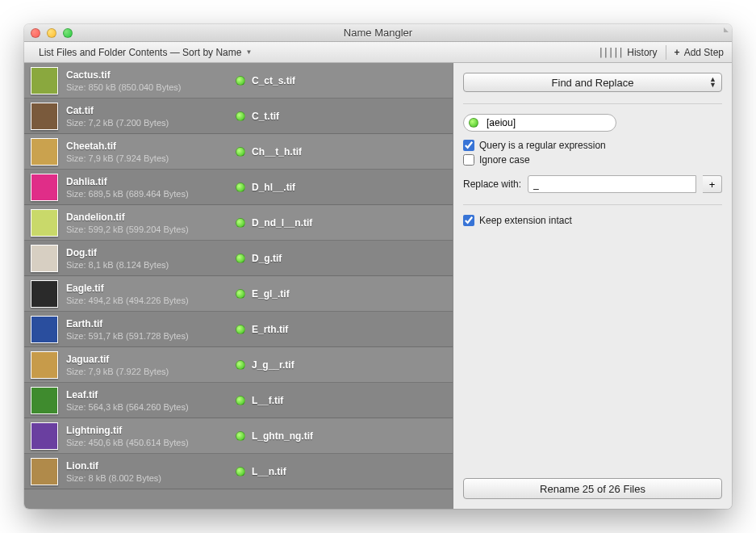  Describe the element at coordinates (610, 52) in the screenshot. I see `history-icon: |||||` at that location.